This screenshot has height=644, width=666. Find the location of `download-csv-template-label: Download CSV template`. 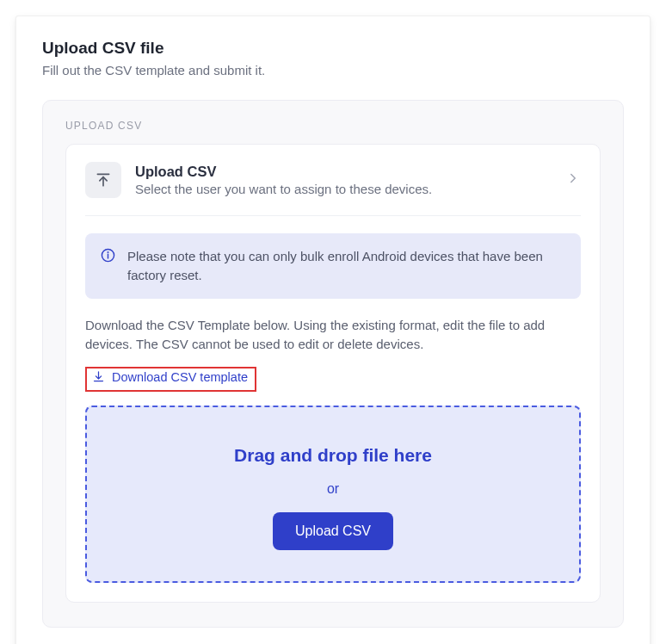

download-csv-template-label: Download CSV template is located at coordinates (180, 377).